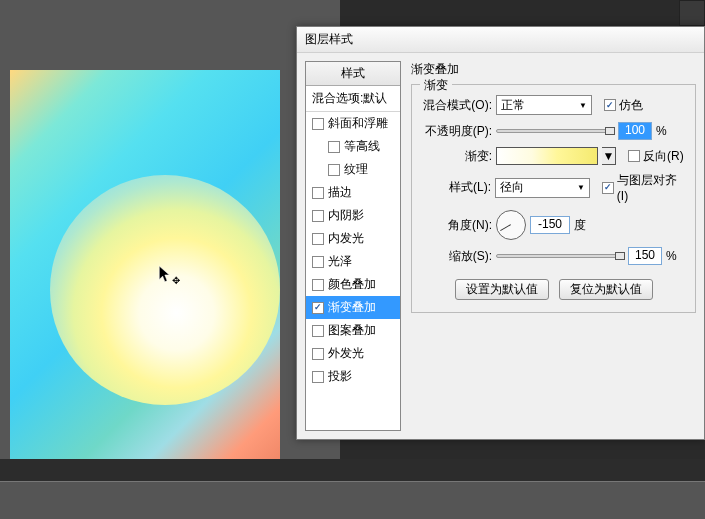 The width and height of the screenshot is (705, 519). What do you see at coordinates (353, 192) in the screenshot?
I see `style-item: 描边` at bounding box center [353, 192].